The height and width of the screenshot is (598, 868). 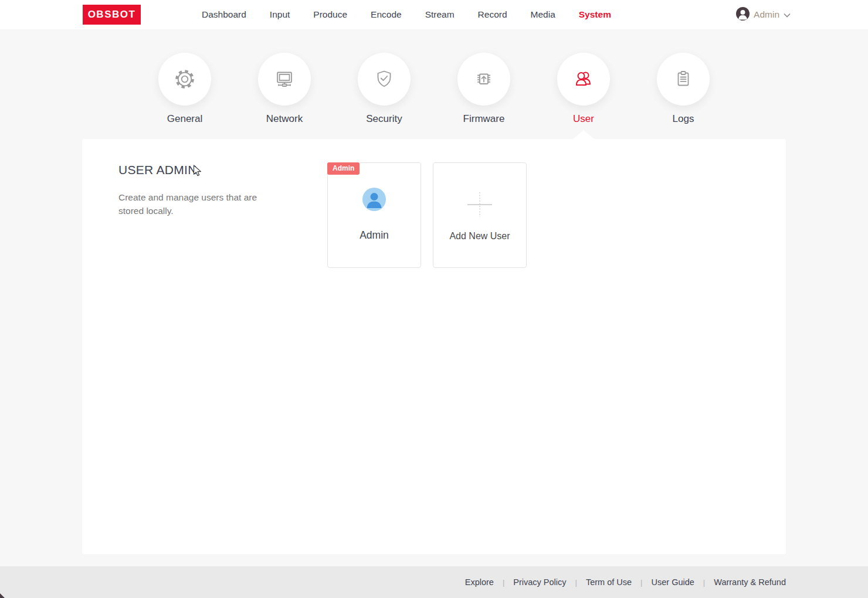 I want to click on corner-widget-artifact, so click(x=2, y=596).